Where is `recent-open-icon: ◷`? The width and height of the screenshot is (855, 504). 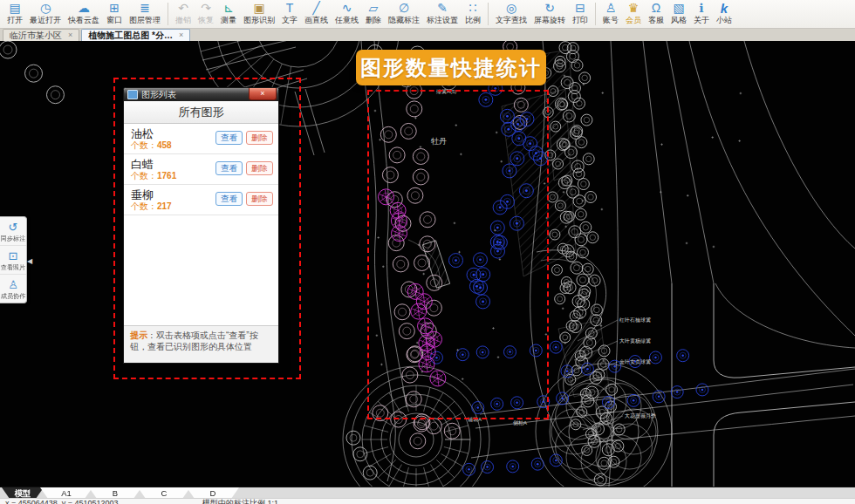
recent-open-icon: ◷ is located at coordinates (45, 9).